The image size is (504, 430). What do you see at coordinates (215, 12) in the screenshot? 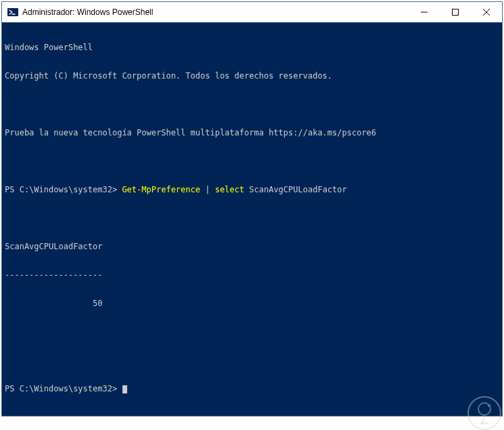
I see `window-title: Administrador: Windows PowerShell` at bounding box center [215, 12].